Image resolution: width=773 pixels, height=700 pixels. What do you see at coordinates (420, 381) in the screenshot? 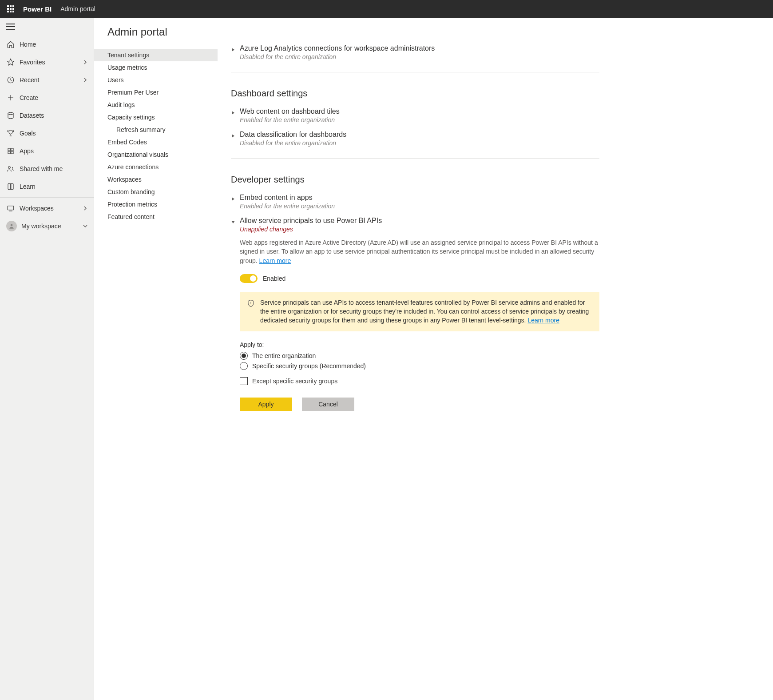
I see `checkbox-except-groups: Except specific security groups` at bounding box center [420, 381].